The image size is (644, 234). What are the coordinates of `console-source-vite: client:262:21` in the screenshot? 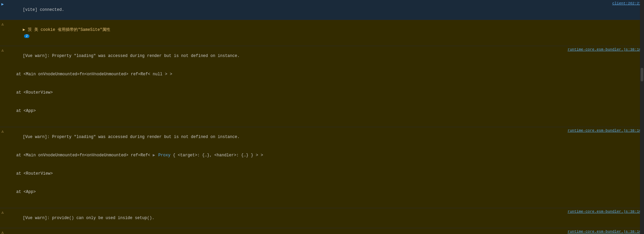 It's located at (627, 3).